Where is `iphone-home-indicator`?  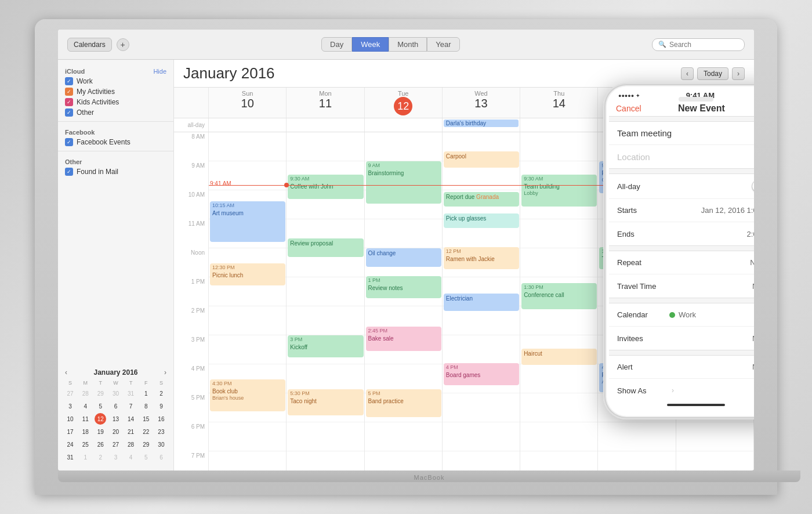
iphone-home-indicator is located at coordinates (696, 405).